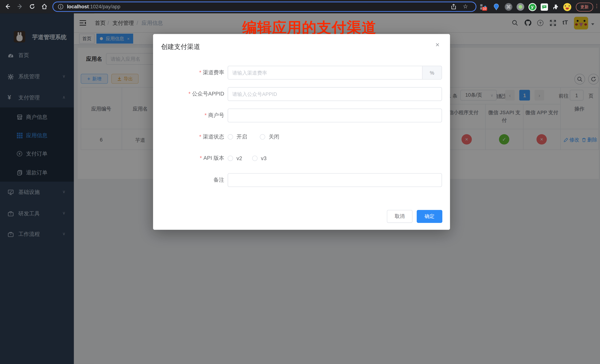 Image resolution: width=600 pixels, height=364 pixels. Describe the element at coordinates (105, 7) in the screenshot. I see `url-path: :1024/pay/app` at that location.